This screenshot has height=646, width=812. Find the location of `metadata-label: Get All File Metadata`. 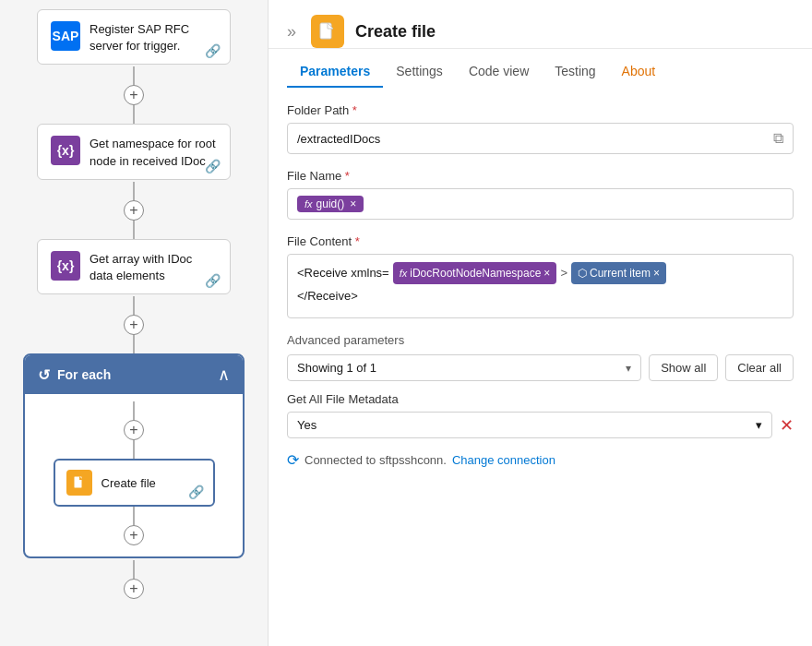

metadata-label: Get All File Metadata is located at coordinates (541, 399).